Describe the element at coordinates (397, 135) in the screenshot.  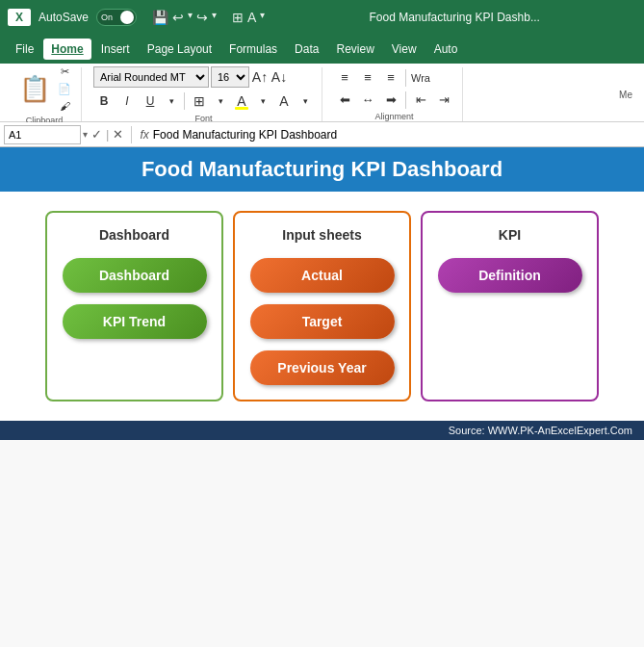
I see `formula-input` at that location.